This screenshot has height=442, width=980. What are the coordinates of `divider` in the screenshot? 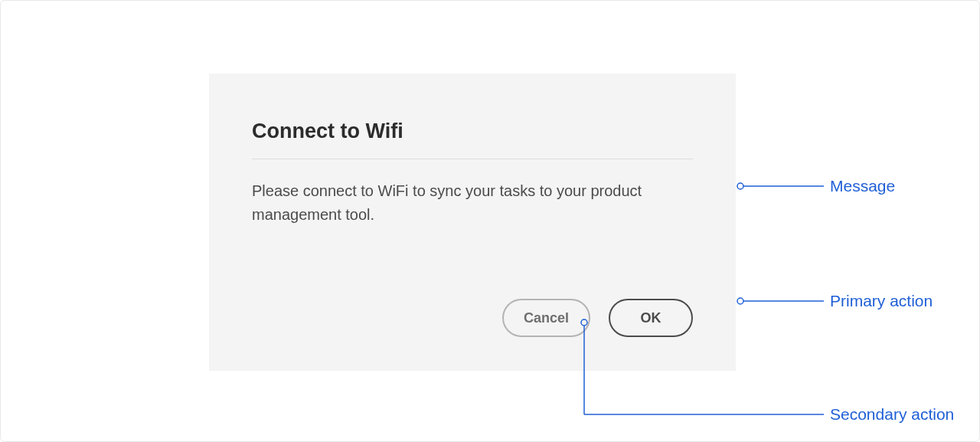 It's located at (472, 159).